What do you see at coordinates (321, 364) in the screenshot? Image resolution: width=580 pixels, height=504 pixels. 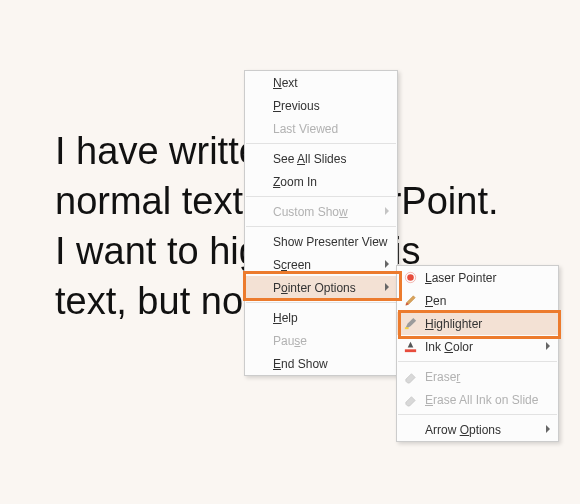 I see `menu-item-end-show: End Show` at bounding box center [321, 364].